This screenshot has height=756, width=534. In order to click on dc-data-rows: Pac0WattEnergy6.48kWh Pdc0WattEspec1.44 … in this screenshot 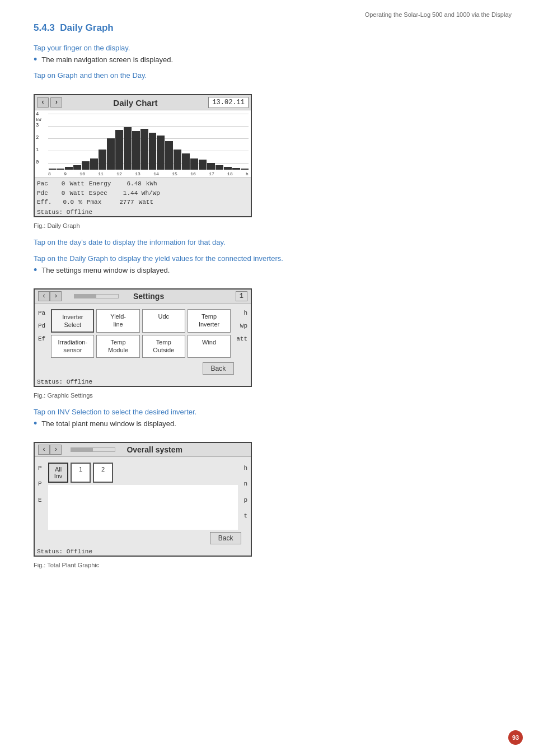, I will do `click(143, 193)`.